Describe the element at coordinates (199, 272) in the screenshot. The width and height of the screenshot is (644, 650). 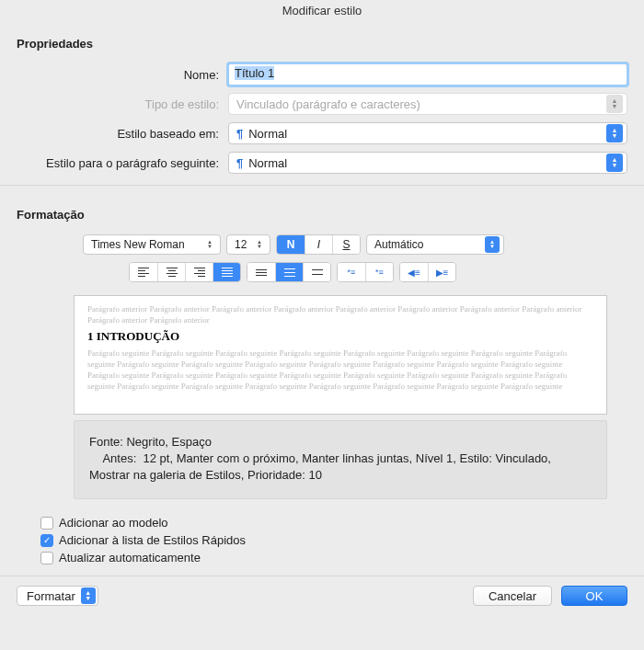
I see `align-right-button` at that location.